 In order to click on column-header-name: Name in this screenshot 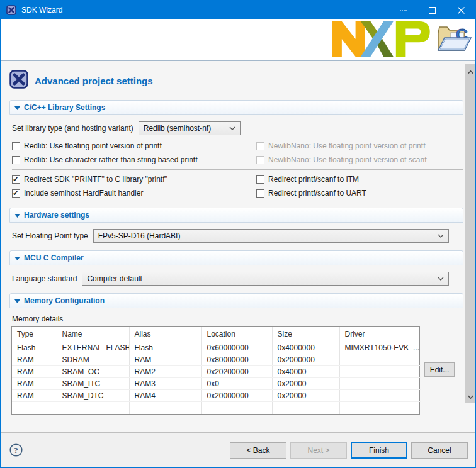, I will do `click(93, 335)`.